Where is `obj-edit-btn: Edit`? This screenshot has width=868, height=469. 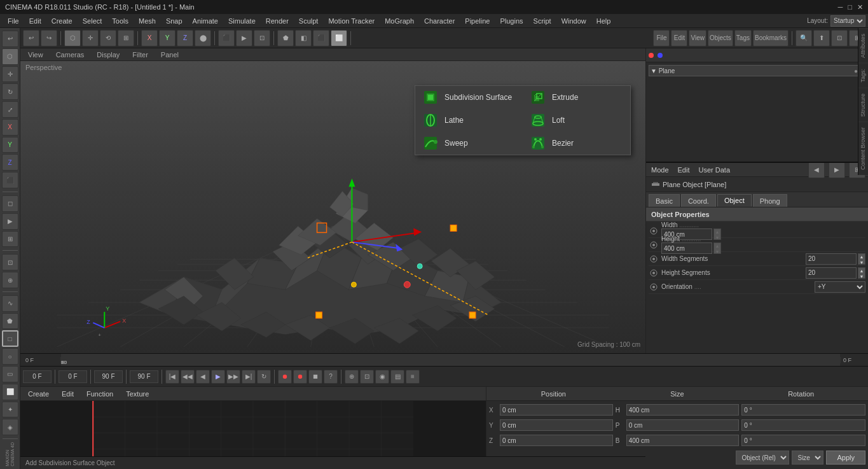 obj-edit-btn: Edit is located at coordinates (679, 38).